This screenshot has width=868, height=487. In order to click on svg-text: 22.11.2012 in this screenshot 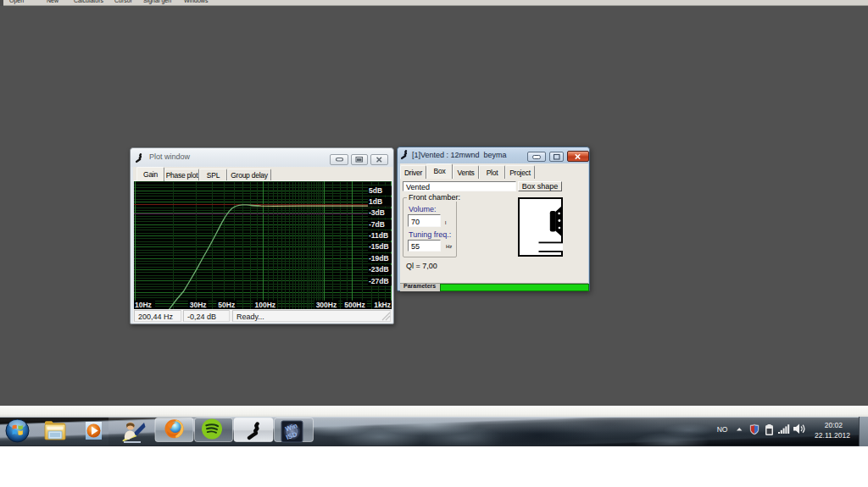, I will do `click(832, 435)`.